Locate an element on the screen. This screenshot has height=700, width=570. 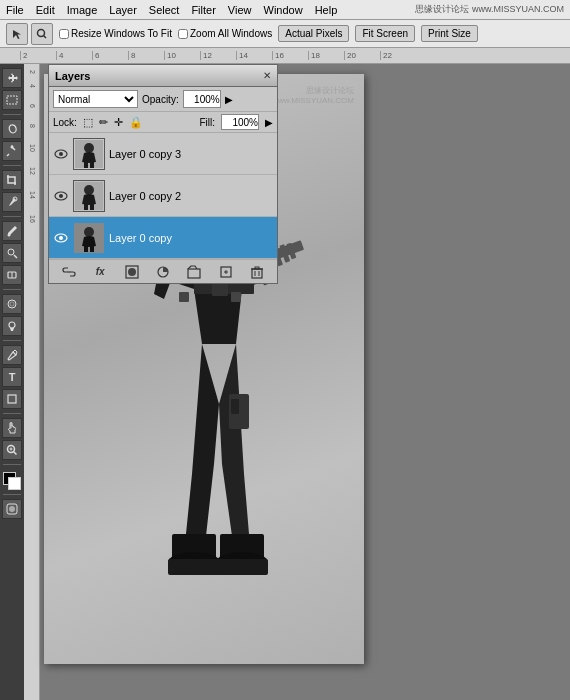
layer-mask-btn is located at coordinates (132, 272).